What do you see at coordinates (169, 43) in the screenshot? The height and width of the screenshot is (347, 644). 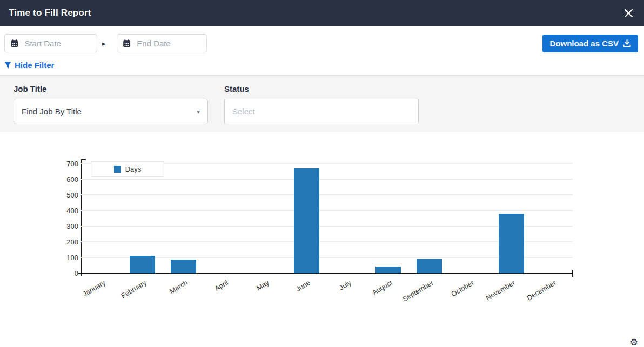 I see `end-date-input` at bounding box center [169, 43].